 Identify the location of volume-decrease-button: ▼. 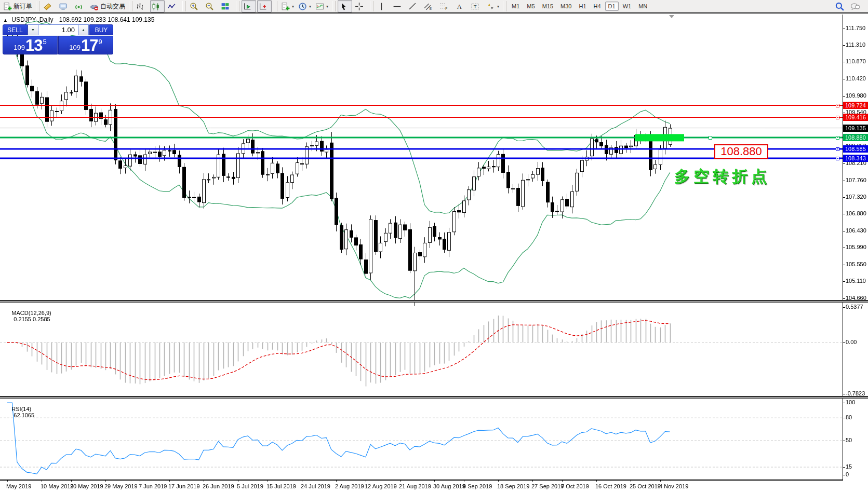
(33, 30).